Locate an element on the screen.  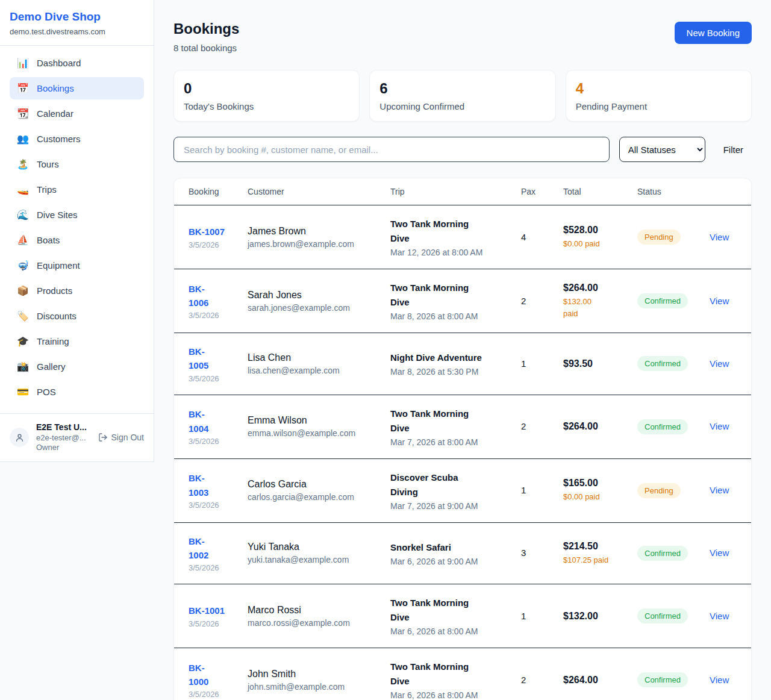
sidebar-item-gallery: 📸 Gallery is located at coordinates (77, 366).